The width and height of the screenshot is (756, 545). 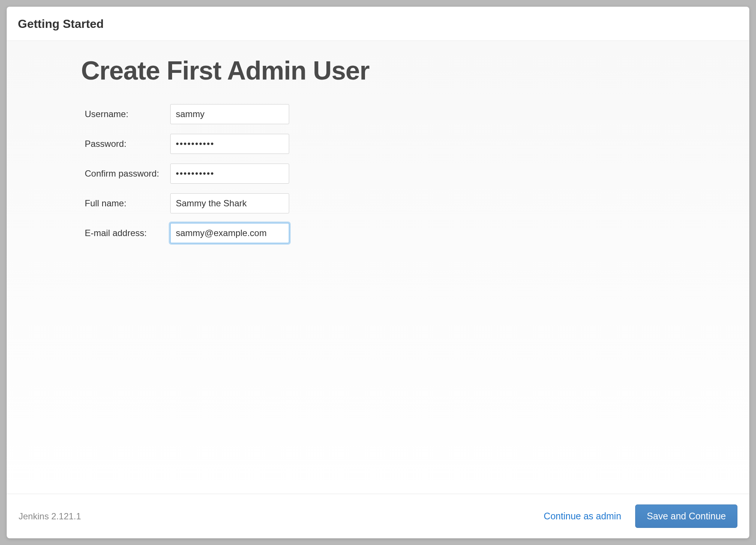 I want to click on save-and-continue-button: Save and Continue, so click(x=686, y=516).